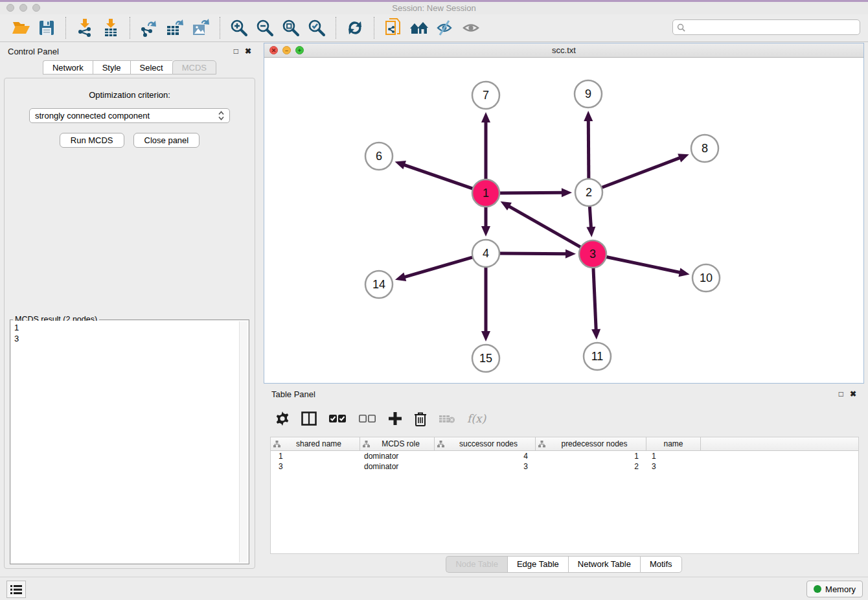 This screenshot has width=868, height=600. What do you see at coordinates (393, 28) in the screenshot?
I see `clone-network-icon` at bounding box center [393, 28].